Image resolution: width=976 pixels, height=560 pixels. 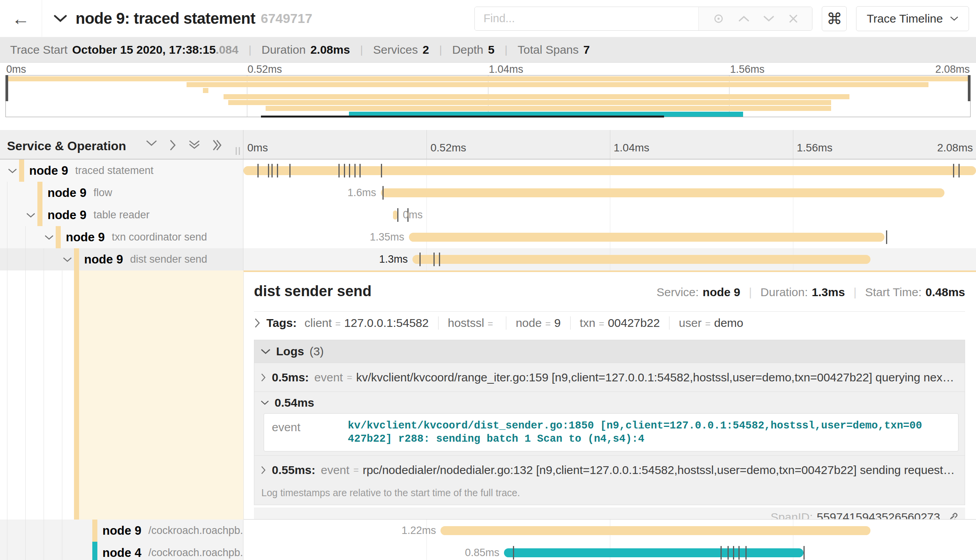 I want to click on detail-meta-value: 1.3ms, so click(x=828, y=292).